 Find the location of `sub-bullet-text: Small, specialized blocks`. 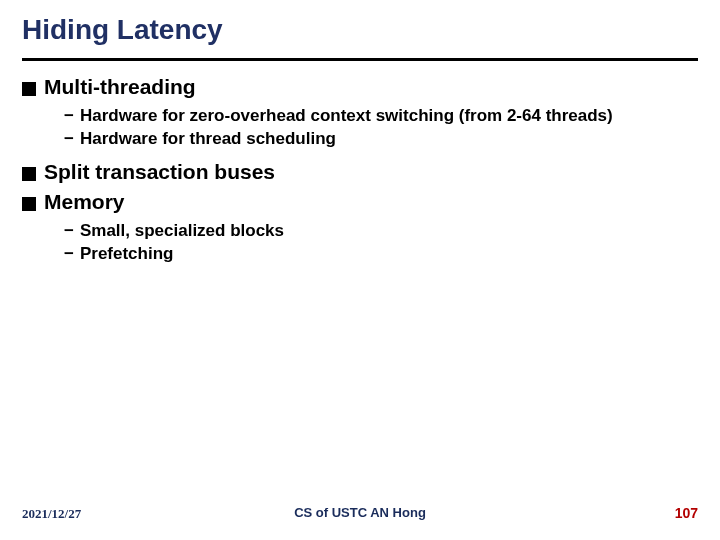

sub-bullet-text: Small, specialized blocks is located at coordinates (182, 230).